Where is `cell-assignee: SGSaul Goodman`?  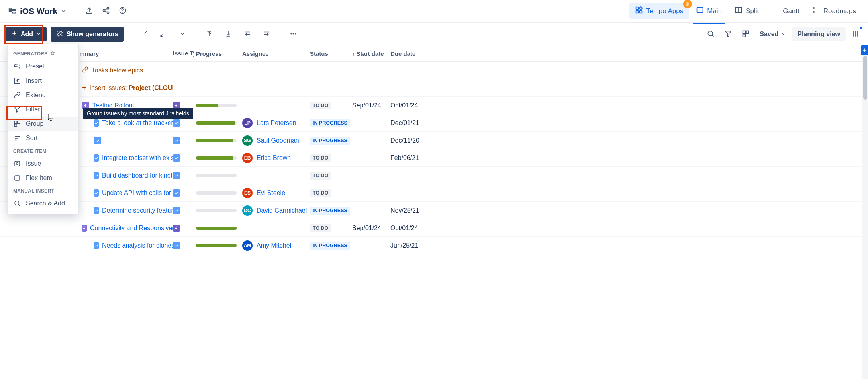
cell-assignee: SGSaul Goodman is located at coordinates (276, 141).